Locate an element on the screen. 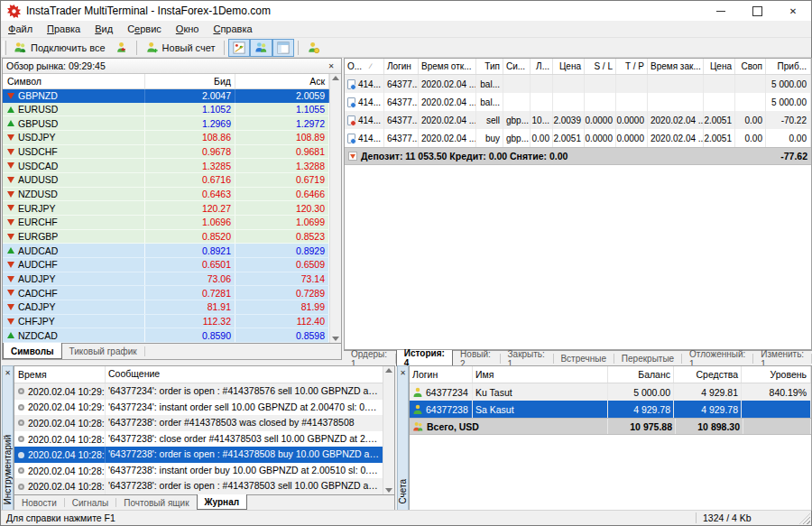  market-row: AUDCAD0.89210.8929 is located at coordinates (166, 251).